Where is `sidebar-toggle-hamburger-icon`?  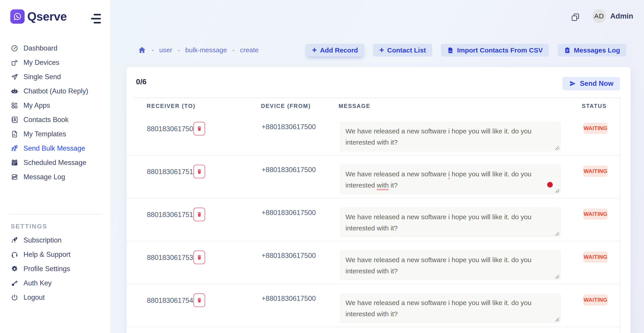
sidebar-toggle-hamburger-icon is located at coordinates (96, 19).